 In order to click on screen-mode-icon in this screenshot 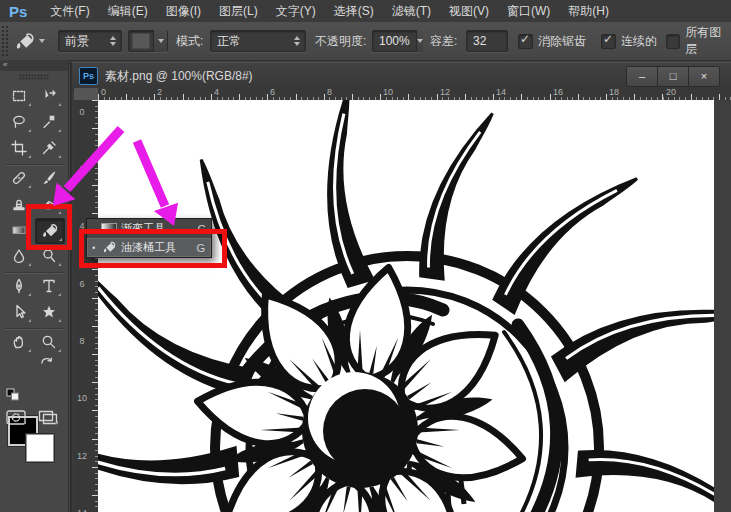, I will do `click(48, 418)`.